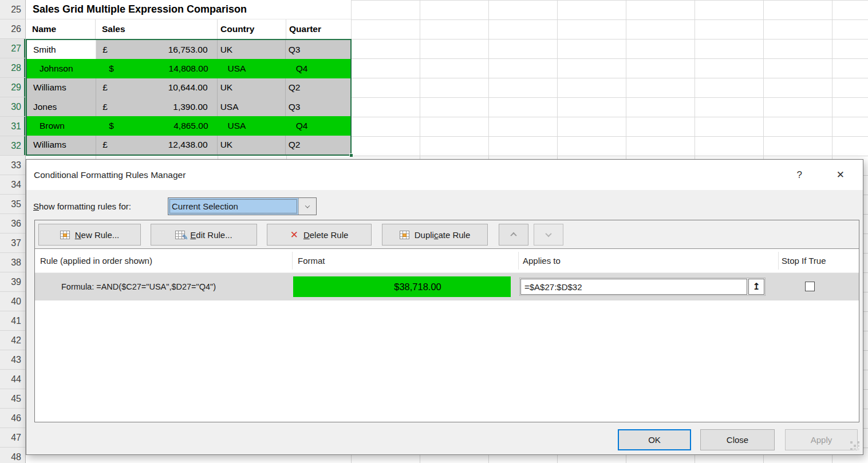 This screenshot has height=463, width=868. Describe the element at coordinates (737, 440) in the screenshot. I see `close-button: Close` at that location.